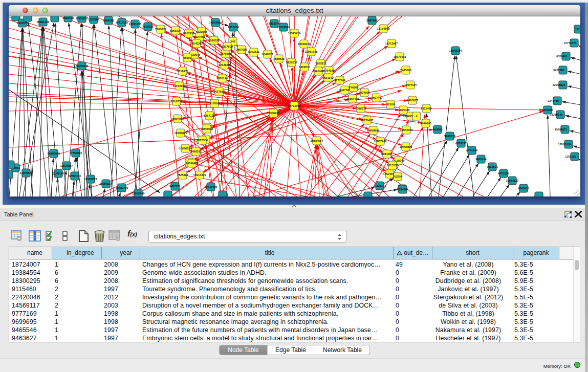  Describe the element at coordinates (548, 110) in the screenshot. I see `svg-text: 3215955` at that location.